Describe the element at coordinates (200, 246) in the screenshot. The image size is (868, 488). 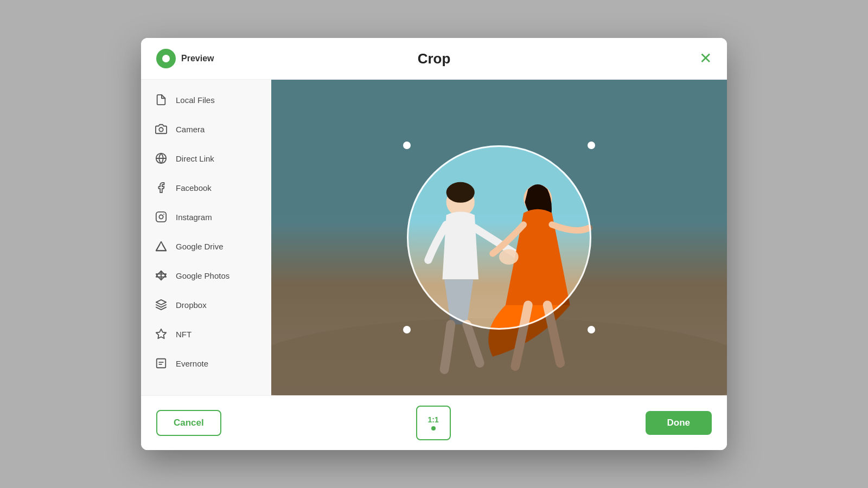
I see `sidebar-item-label: Google Drive` at that location.